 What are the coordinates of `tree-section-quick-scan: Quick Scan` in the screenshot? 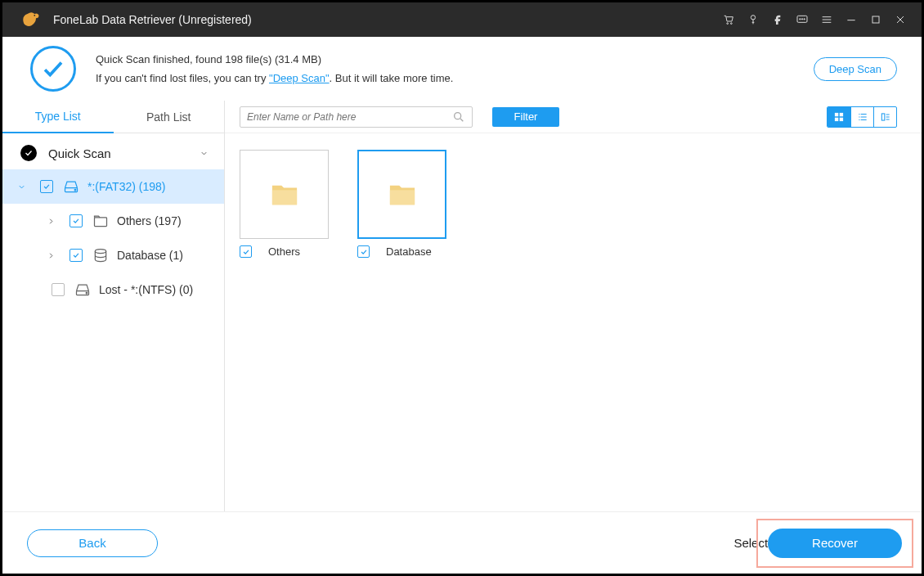 It's located at (113, 153).